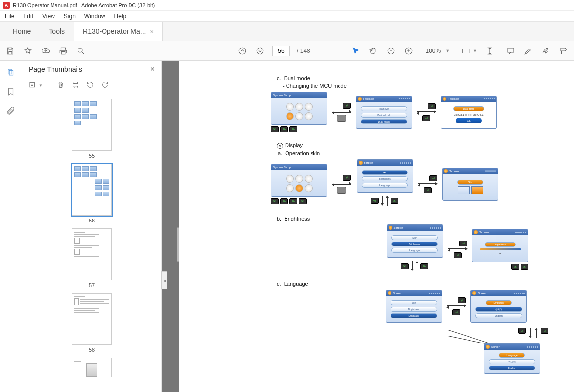 Image resolution: width=574 pixels, height=392 pixels. Describe the element at coordinates (46, 51) in the screenshot. I see `cloud-upload-icon` at that location.